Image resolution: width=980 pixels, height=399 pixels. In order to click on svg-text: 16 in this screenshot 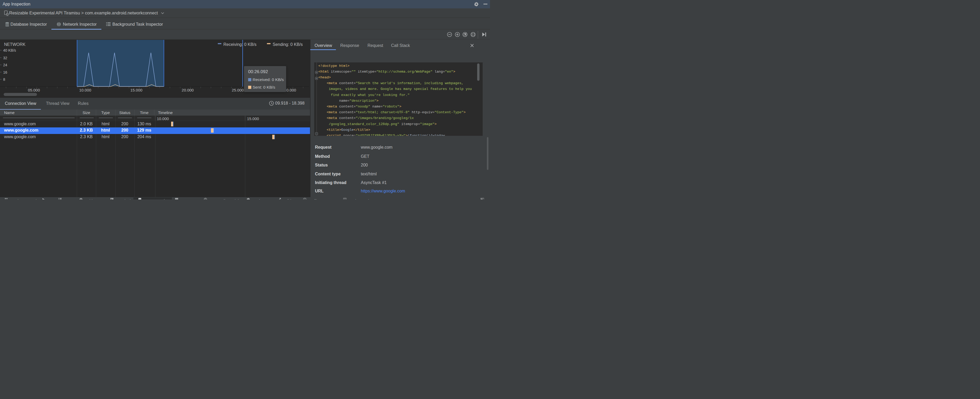, I will do `click(5, 72)`.